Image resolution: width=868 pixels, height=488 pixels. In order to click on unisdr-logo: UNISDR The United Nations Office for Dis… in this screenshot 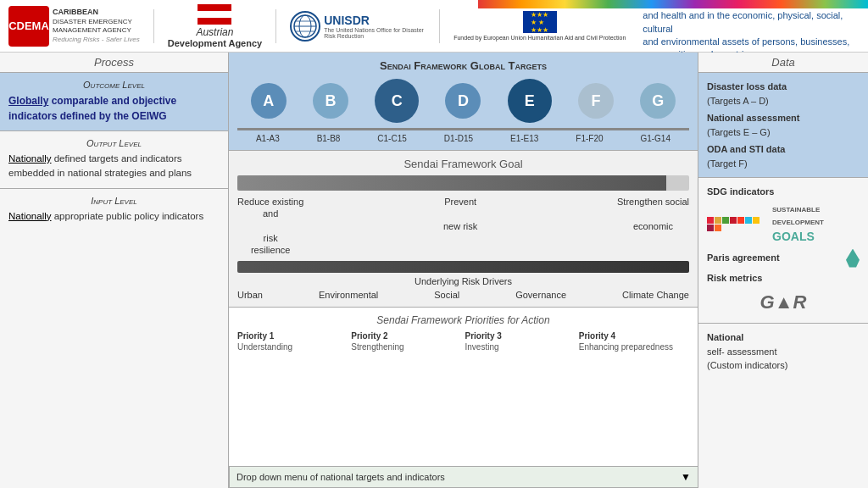, I will do `click(358, 26)`.